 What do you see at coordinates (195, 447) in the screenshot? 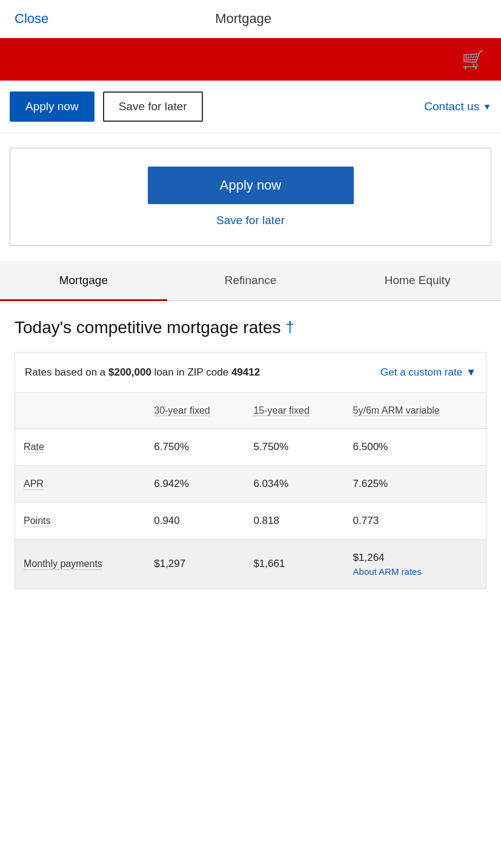
I see `rate-30yr: 6.750%` at bounding box center [195, 447].